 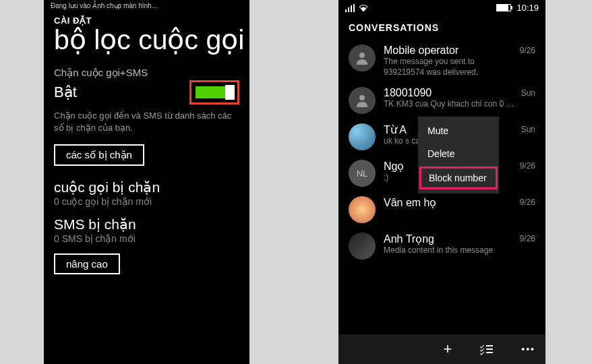 What do you see at coordinates (504, 8) in the screenshot?
I see `battery-icon` at bounding box center [504, 8].